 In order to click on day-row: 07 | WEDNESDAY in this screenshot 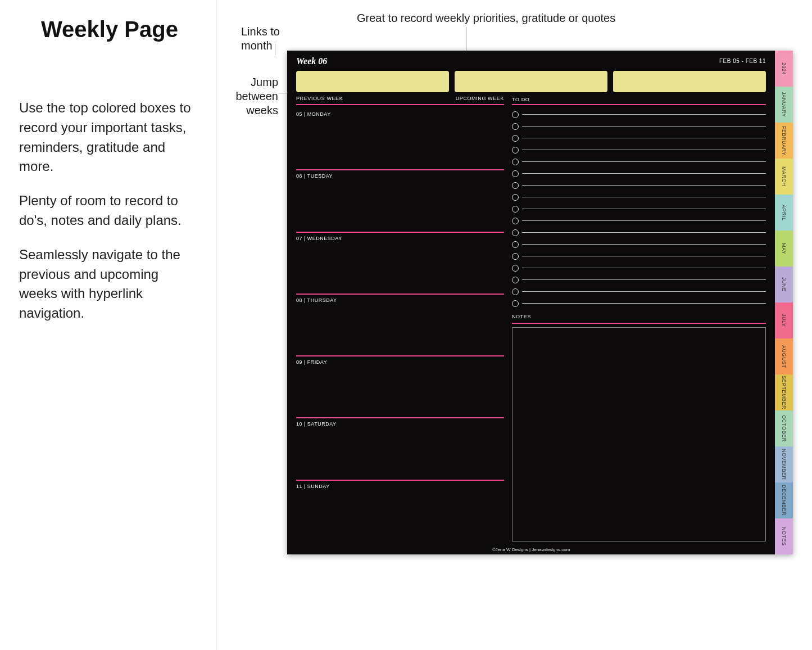, I will do `click(400, 264)`.